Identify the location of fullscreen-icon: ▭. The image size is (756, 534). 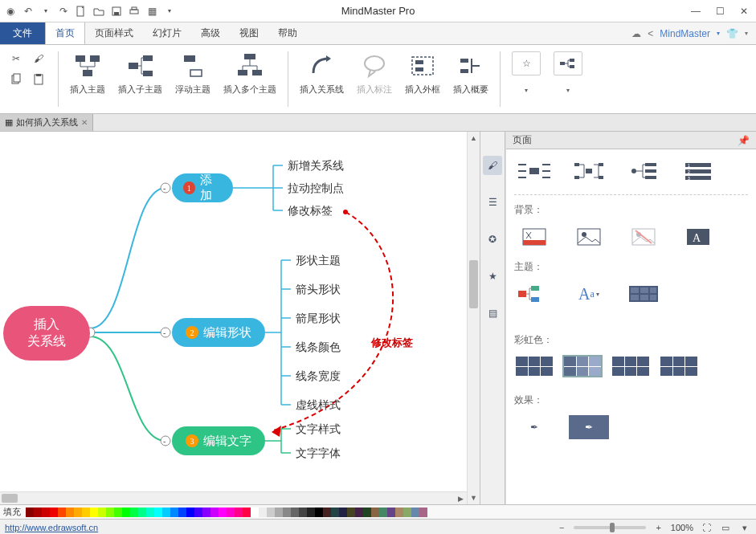
(725, 528).